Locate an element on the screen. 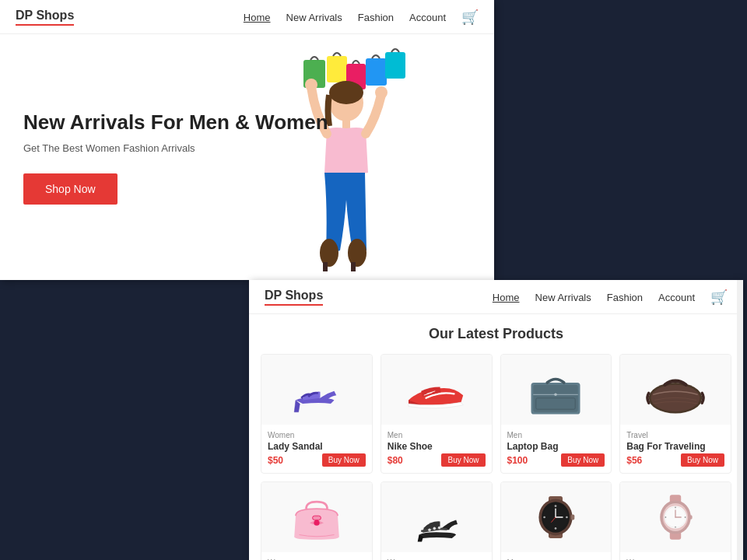 This screenshot has width=747, height=560. product-info-lady-sandal: Women Lady Sandal $50 Buy Now is located at coordinates (317, 449).